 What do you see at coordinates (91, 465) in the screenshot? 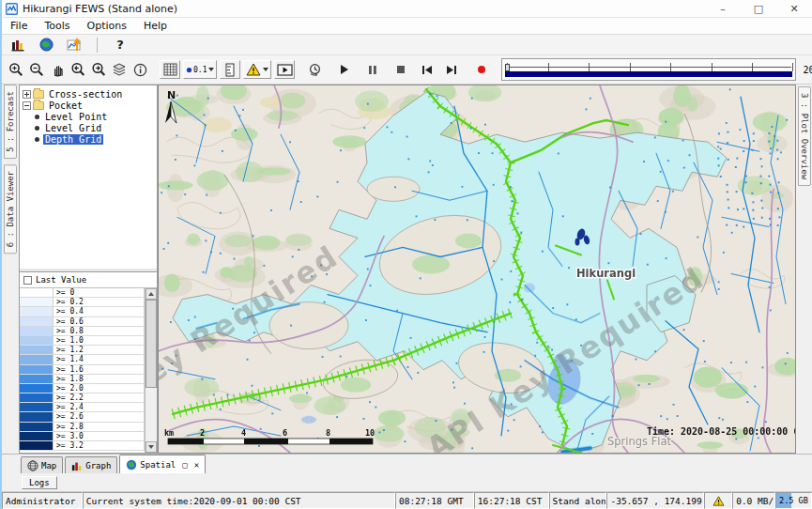
I see `tab-graph: Graph` at bounding box center [91, 465].